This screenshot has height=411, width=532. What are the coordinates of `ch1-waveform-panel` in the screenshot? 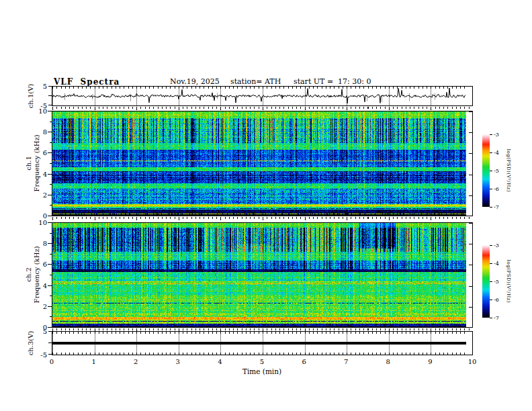 It's located at (262, 96).